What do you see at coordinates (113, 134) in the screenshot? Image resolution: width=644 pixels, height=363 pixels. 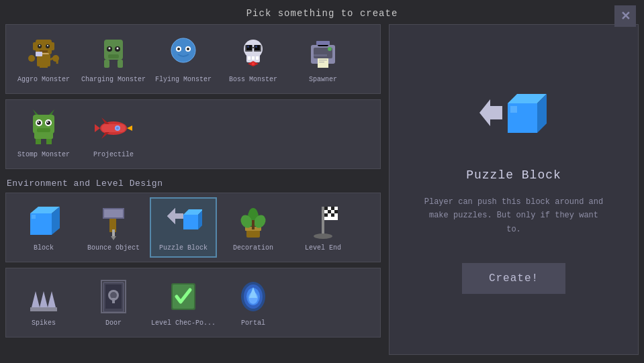 I see `item-projectile: Projectile` at bounding box center [113, 134].